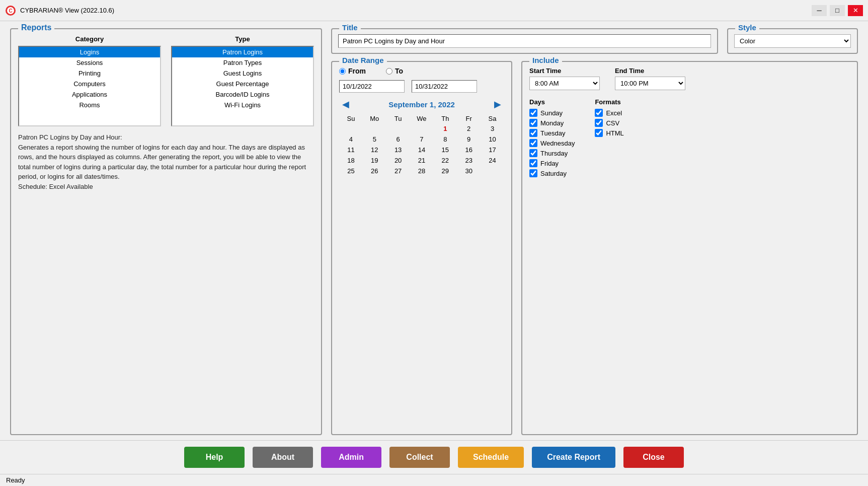  What do you see at coordinates (243, 95) in the screenshot?
I see `list-item: Barcode/ID Logins` at bounding box center [243, 95].